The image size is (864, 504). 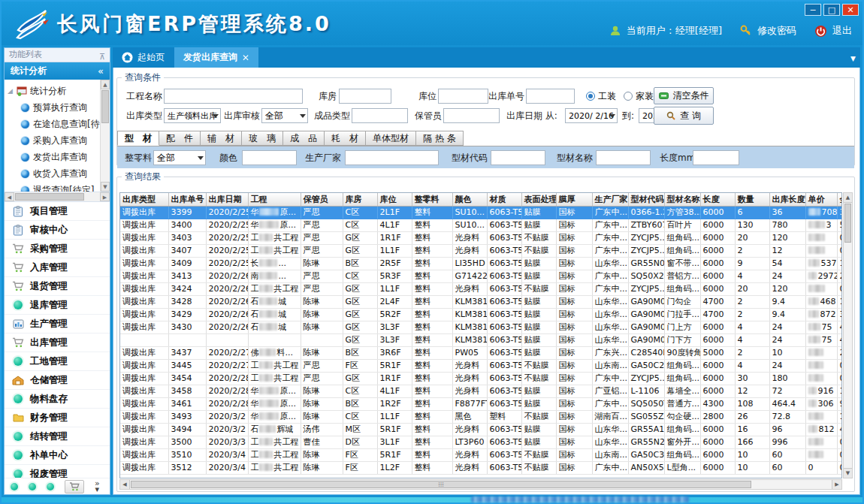 I want to click on clear-conditions-button: 清空条件, so click(x=684, y=96).